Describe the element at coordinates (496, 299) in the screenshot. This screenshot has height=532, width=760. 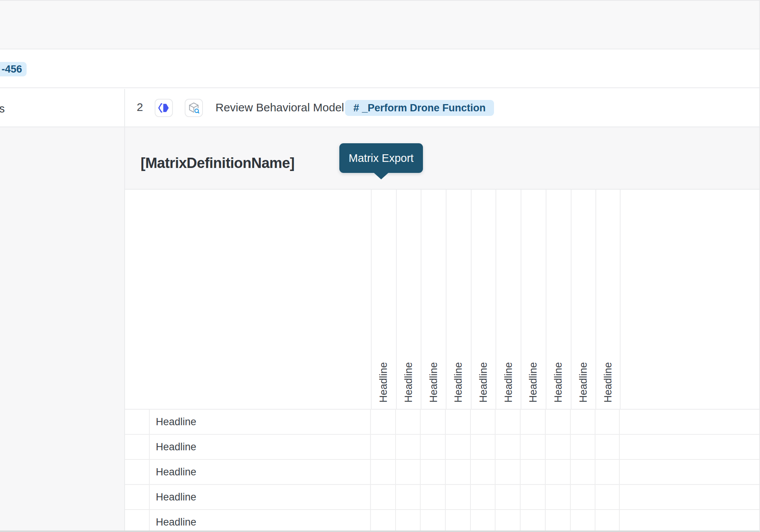
I see `matrix-column-headers: Headline Headline Headline Headline Head…` at that location.